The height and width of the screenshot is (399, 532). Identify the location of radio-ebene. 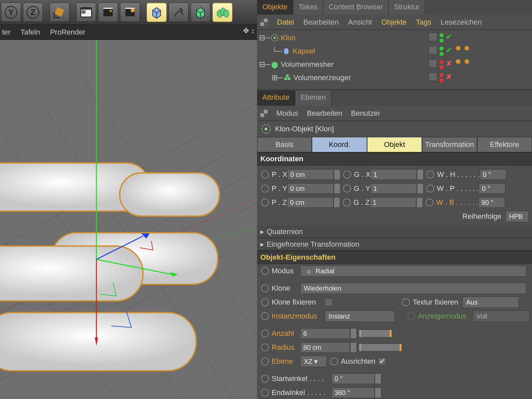
(265, 361).